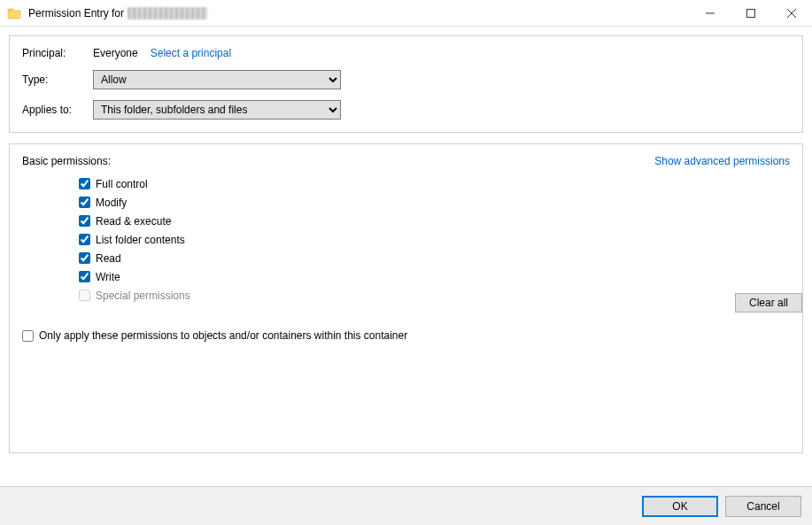  What do you see at coordinates (58, 53) in the screenshot?
I see `principal-label: Principal:` at bounding box center [58, 53].